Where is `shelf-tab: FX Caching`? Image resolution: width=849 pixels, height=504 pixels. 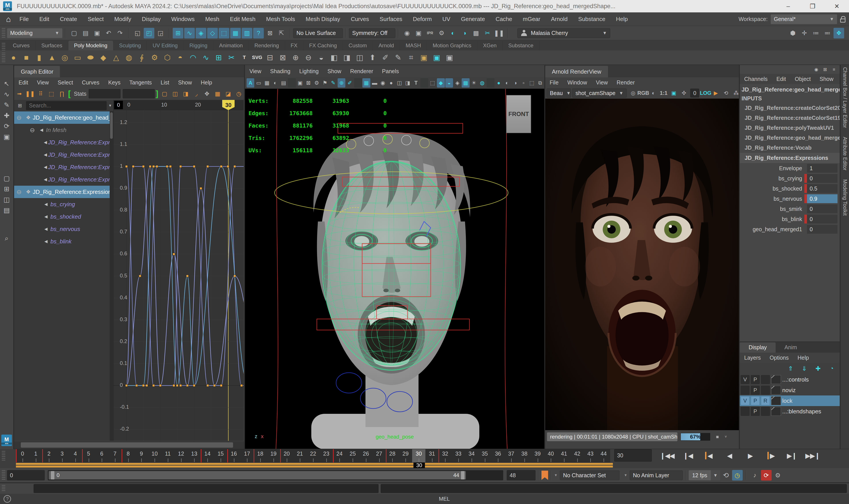
shelf-tab: FX Caching is located at coordinates (323, 46).